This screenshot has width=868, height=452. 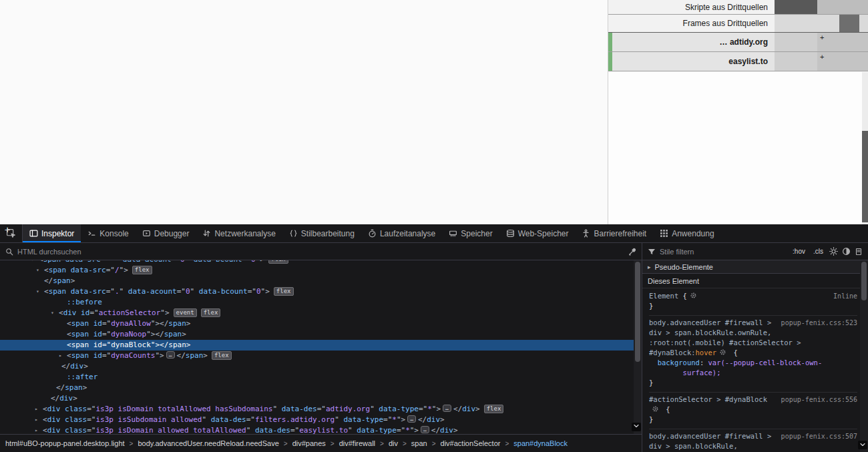 I want to click on markup-node: ▸<span id="dynaCounts">…</span>flex, so click(x=320, y=356).